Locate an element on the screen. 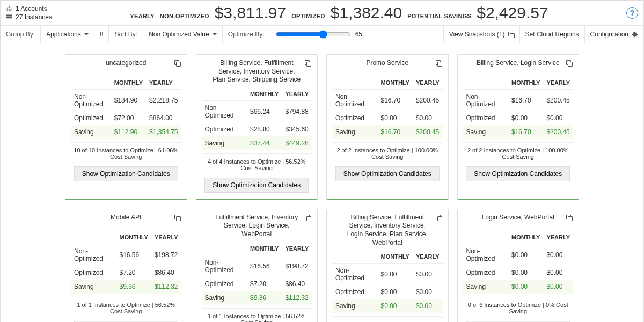  help-button: ? is located at coordinates (632, 13).